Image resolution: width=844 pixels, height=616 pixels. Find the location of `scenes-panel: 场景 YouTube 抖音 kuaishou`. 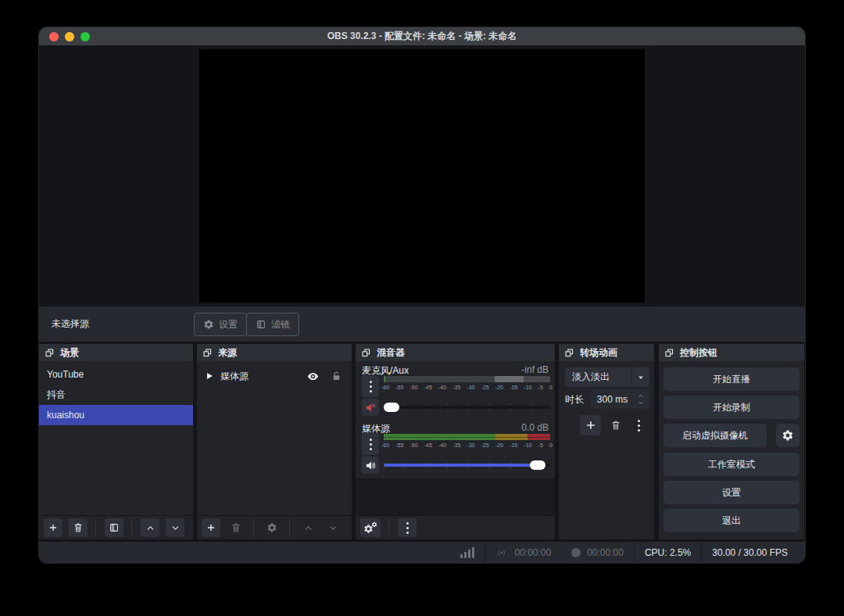

scenes-panel: 场景 YouTube 抖音 kuaishou is located at coordinates (116, 442).